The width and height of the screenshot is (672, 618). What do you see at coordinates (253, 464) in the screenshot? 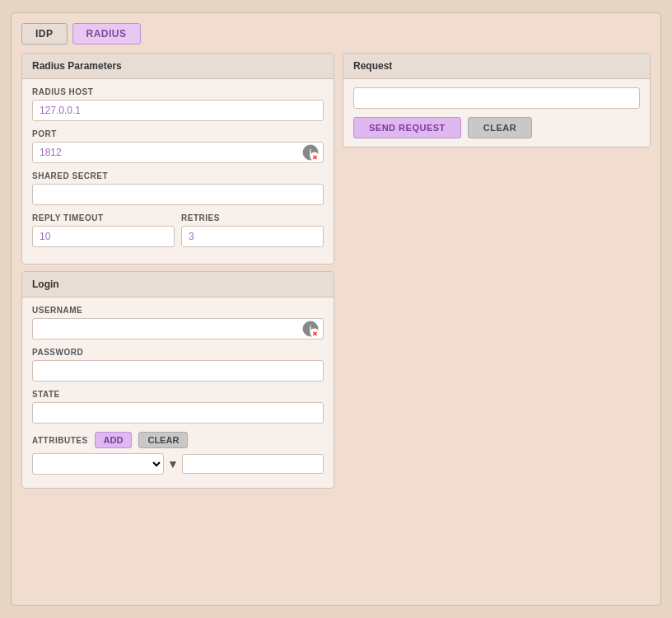
I see `attribute-value-input` at bounding box center [253, 464].